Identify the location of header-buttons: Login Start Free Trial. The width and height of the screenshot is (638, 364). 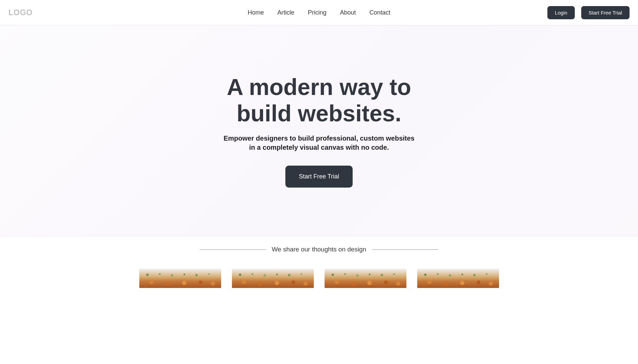
(588, 13).